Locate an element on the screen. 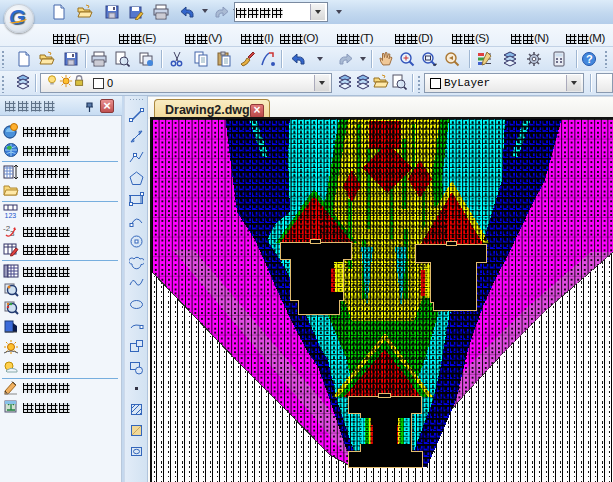 Image resolution: width=613 pixels, height=482 pixels. svg-text: 123 is located at coordinates (11, 216).